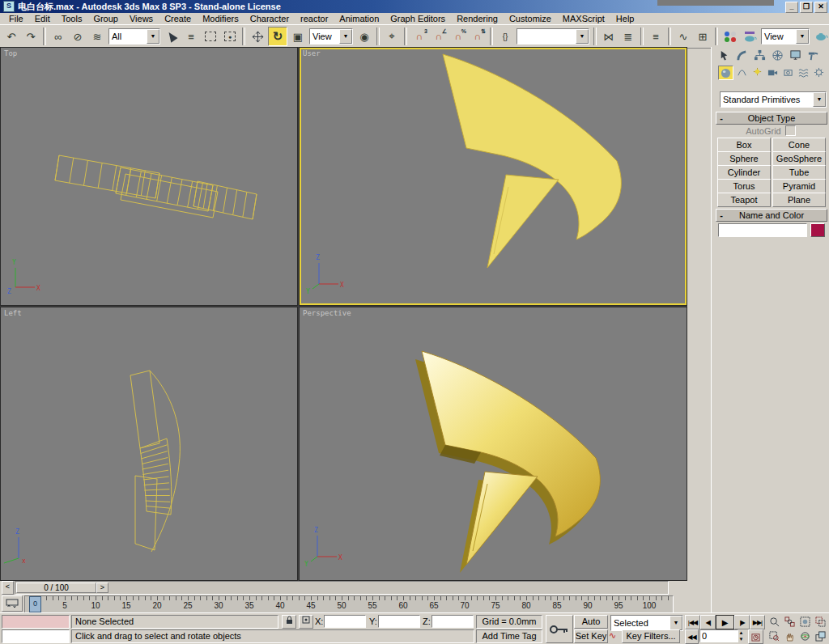 The image size is (829, 644). What do you see at coordinates (257, 36) in the screenshot?
I see `select-and-move-button` at bounding box center [257, 36].